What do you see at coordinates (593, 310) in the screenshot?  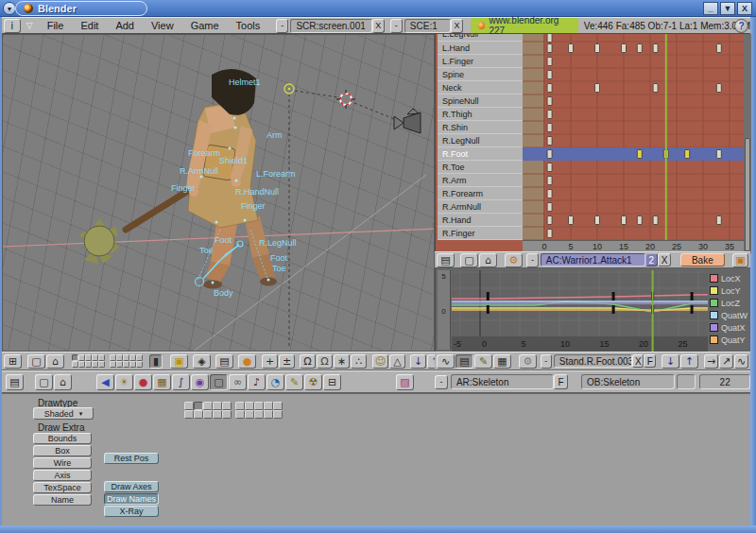 I see `ipo-curve-editor: 5 0 -50510152025 LocXLocYLocZQuatWQuatXQ…` at bounding box center [593, 310].